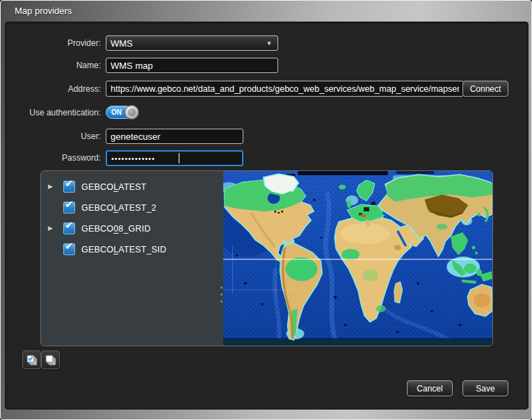 This screenshot has width=532, height=420. What do you see at coordinates (285, 89) in the screenshot?
I see `address-input` at bounding box center [285, 89].